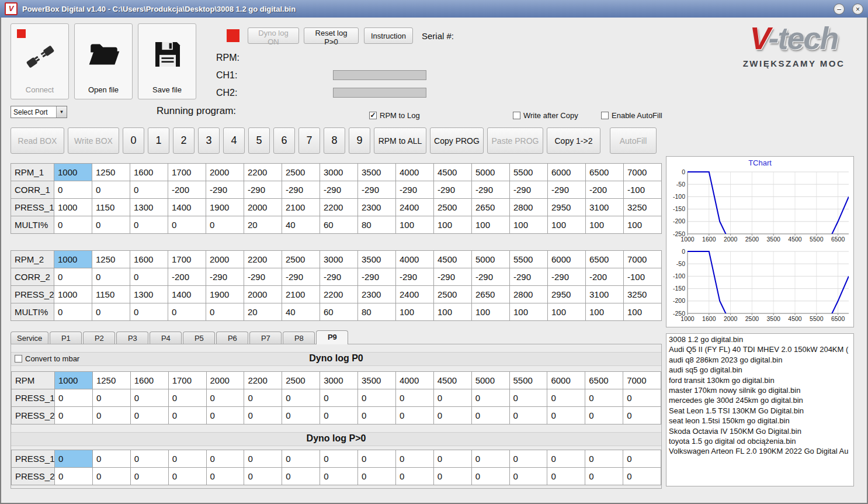  I want to click on cell: 2800, so click(529, 295).